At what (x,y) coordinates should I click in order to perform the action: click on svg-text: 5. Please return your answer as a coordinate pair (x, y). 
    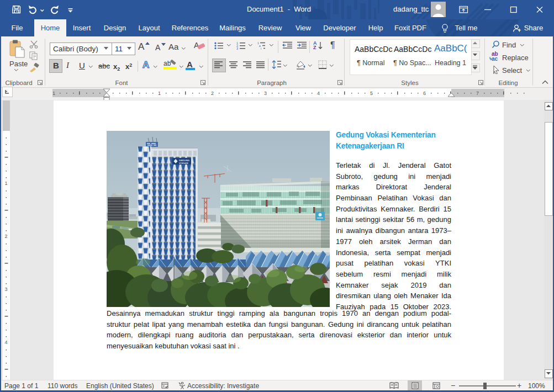
    Looking at the image, I should click on (371, 93).